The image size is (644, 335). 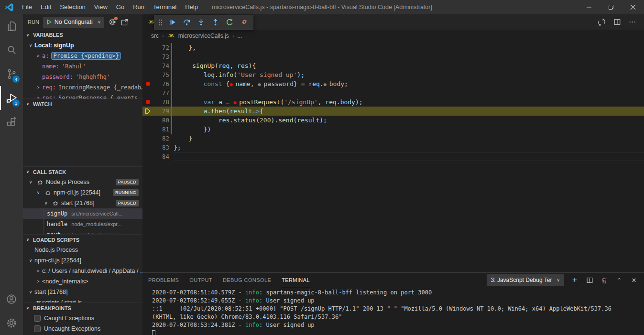 I want to click on code-line-73: 73, so click(x=393, y=56).